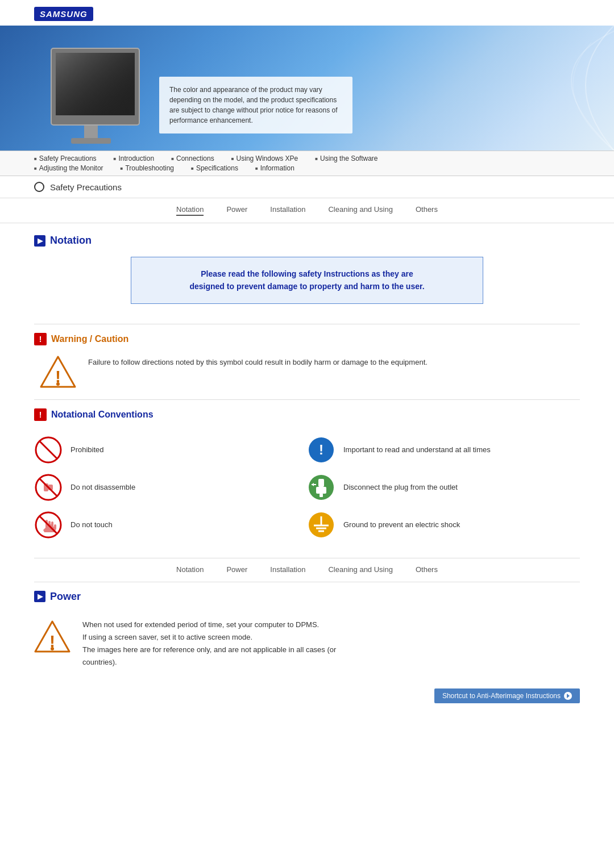 This screenshot has width=614, height=868. What do you see at coordinates (103, 487) in the screenshot?
I see `no-disassemble-label: Do not disassemble` at bounding box center [103, 487].